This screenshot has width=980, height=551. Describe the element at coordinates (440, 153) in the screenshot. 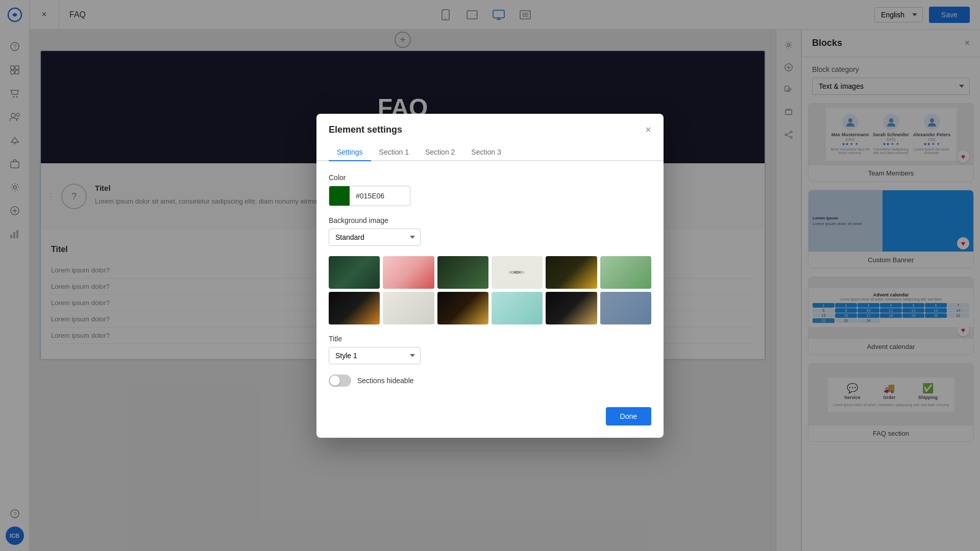

I see `modal-tab-section2: Section 2` at that location.